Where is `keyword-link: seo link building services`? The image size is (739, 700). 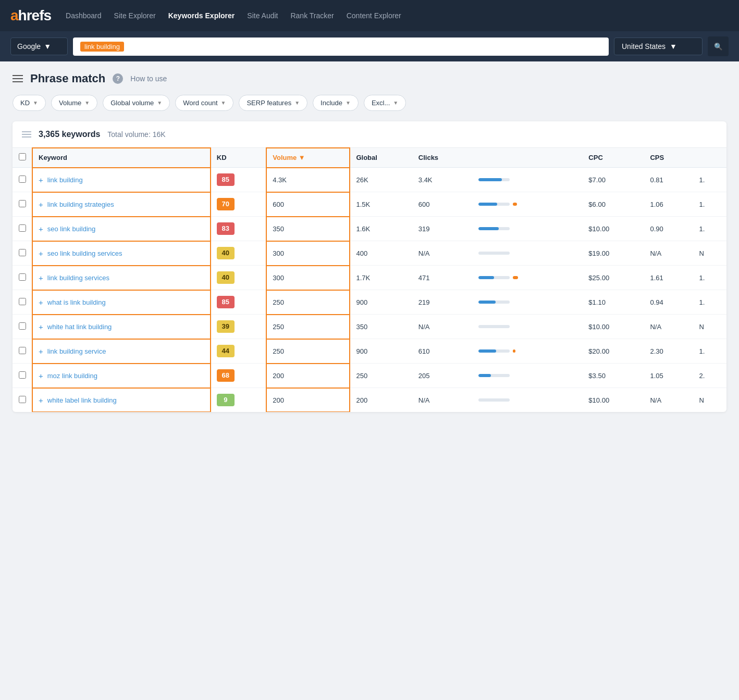
keyword-link: seo link building services is located at coordinates (85, 253).